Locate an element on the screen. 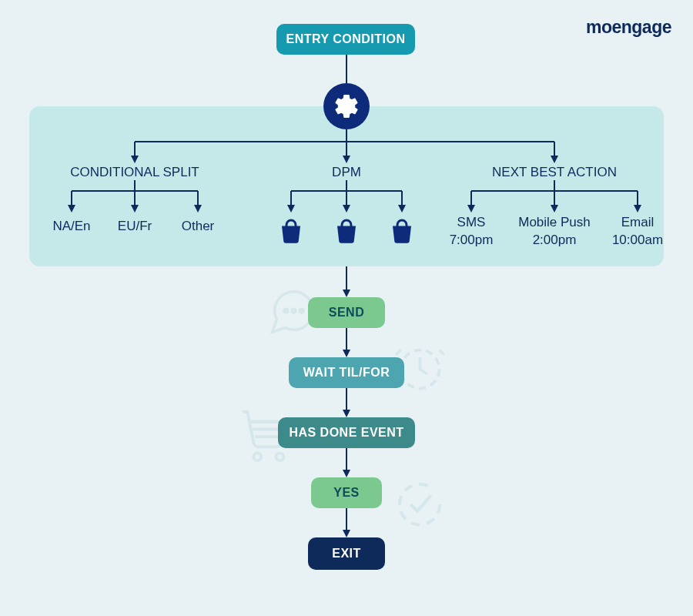 Image resolution: width=693 pixels, height=616 pixels. has-done-event-node: HAS DONE EVENT is located at coordinates (346, 433).